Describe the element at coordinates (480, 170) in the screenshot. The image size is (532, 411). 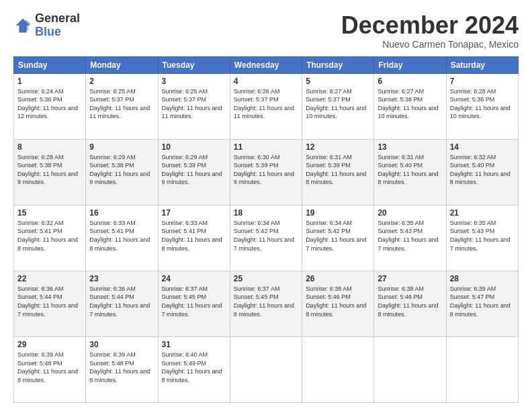
I see `day-info: Sunrise: 6:32 AMSunset: 5:40 PMDaylight:…` at that location.